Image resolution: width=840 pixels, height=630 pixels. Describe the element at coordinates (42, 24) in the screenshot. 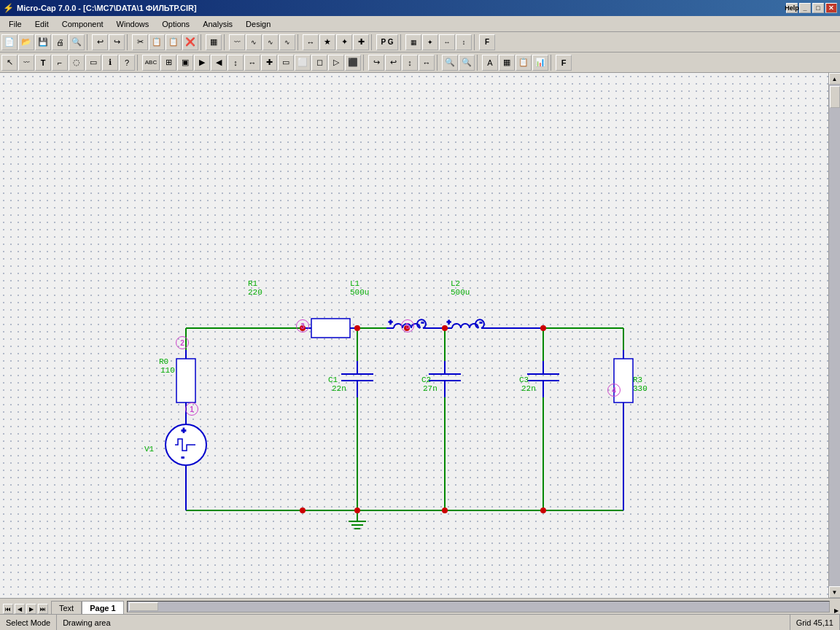

I see `menu-edit: Edit` at that location.